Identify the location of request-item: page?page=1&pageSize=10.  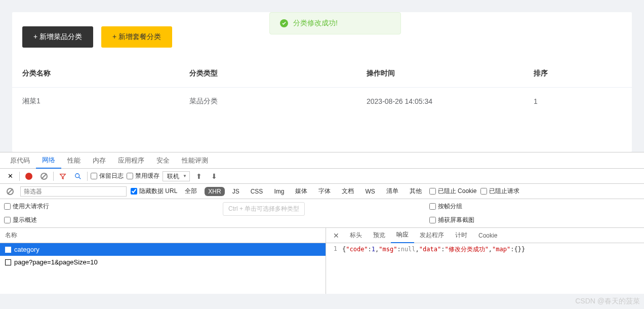
(163, 262).